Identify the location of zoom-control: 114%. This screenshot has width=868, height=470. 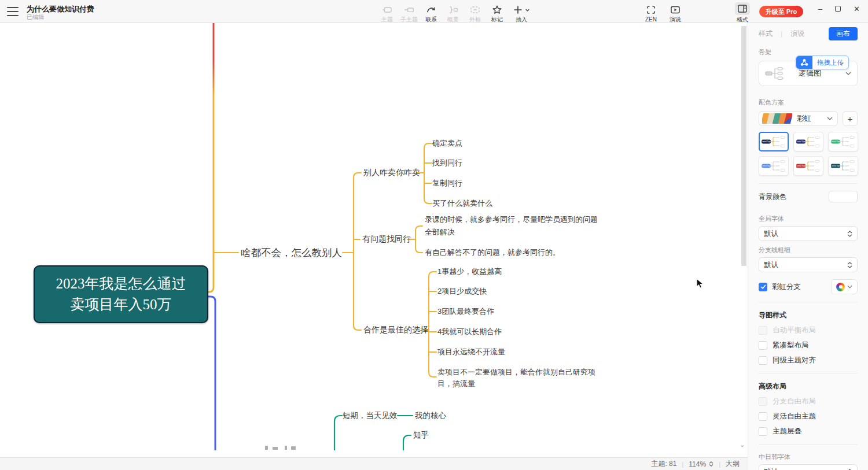
(701, 464).